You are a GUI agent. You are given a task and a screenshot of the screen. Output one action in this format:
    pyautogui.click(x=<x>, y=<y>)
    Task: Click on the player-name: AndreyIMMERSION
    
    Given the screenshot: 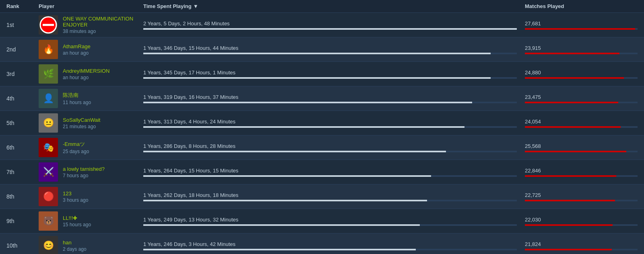 What is the action you would take?
    pyautogui.click(x=86, y=71)
    